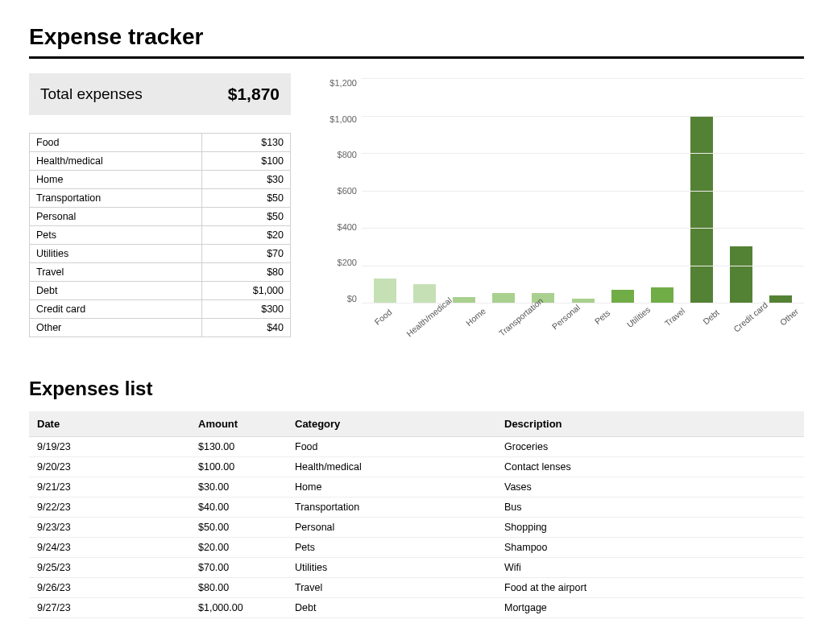  I want to click on cell-amount: $100.00, so click(238, 467).